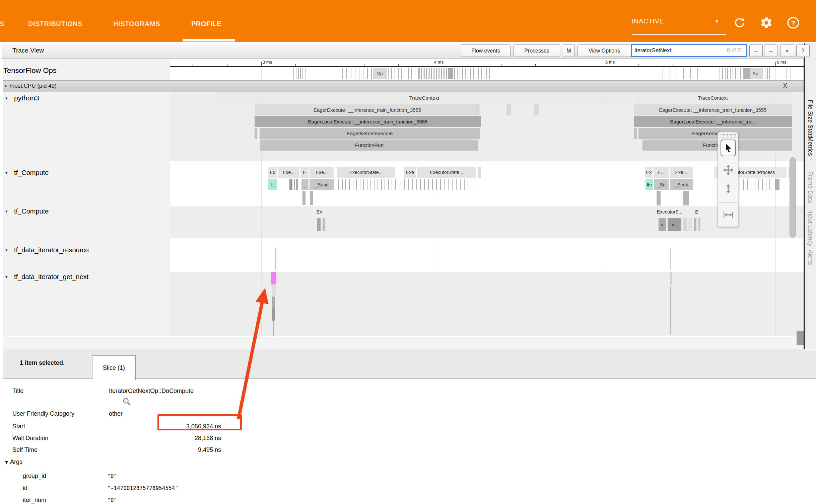 Image resolution: width=816 pixels, height=504 pixels. I want to click on run-selector: INACTIVE ▾, so click(679, 21).